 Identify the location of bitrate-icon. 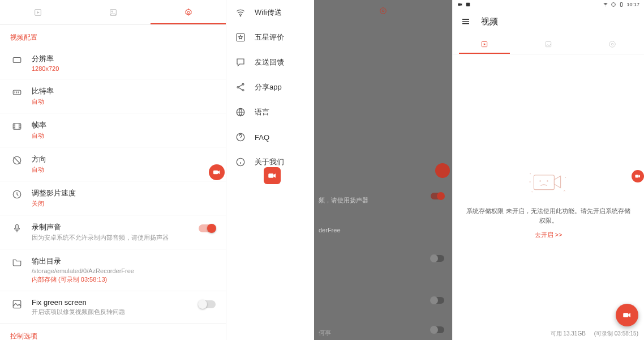
(17, 92).